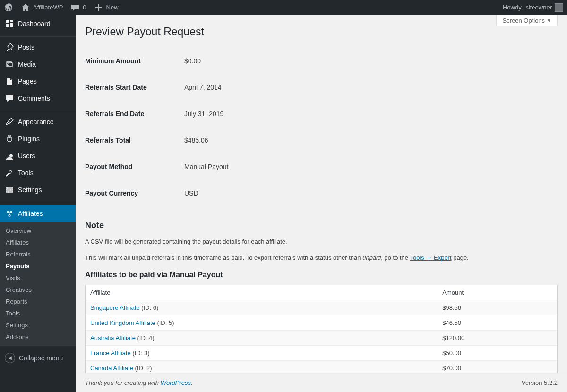  Describe the element at coordinates (111, 353) in the screenshot. I see `affiliate-link: France Affiliate` at that location.